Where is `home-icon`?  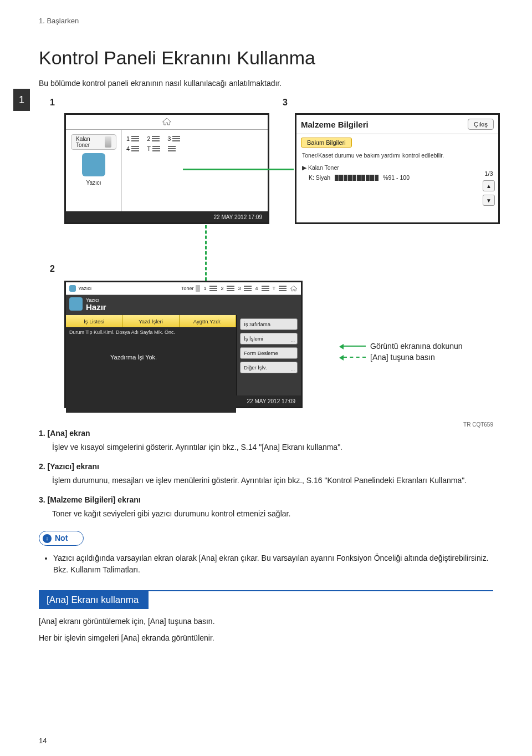
home-icon is located at coordinates (167, 121).